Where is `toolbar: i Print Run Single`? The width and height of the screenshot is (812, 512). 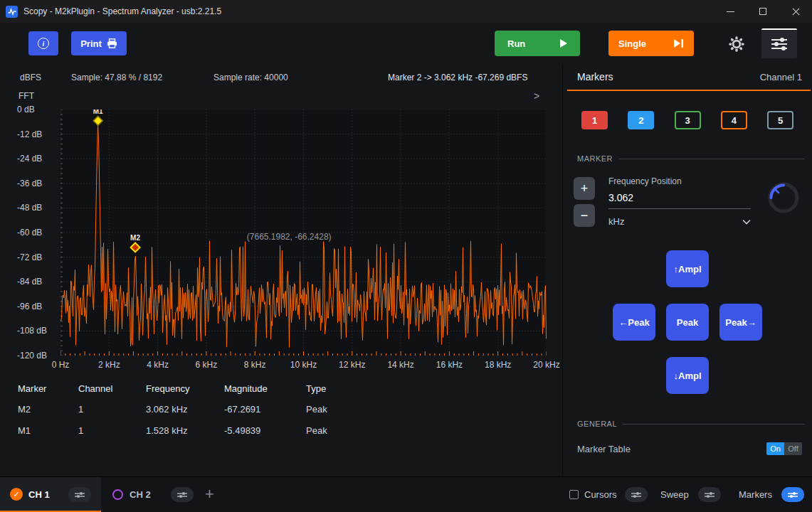 toolbar: i Print Run Single is located at coordinates (406, 43).